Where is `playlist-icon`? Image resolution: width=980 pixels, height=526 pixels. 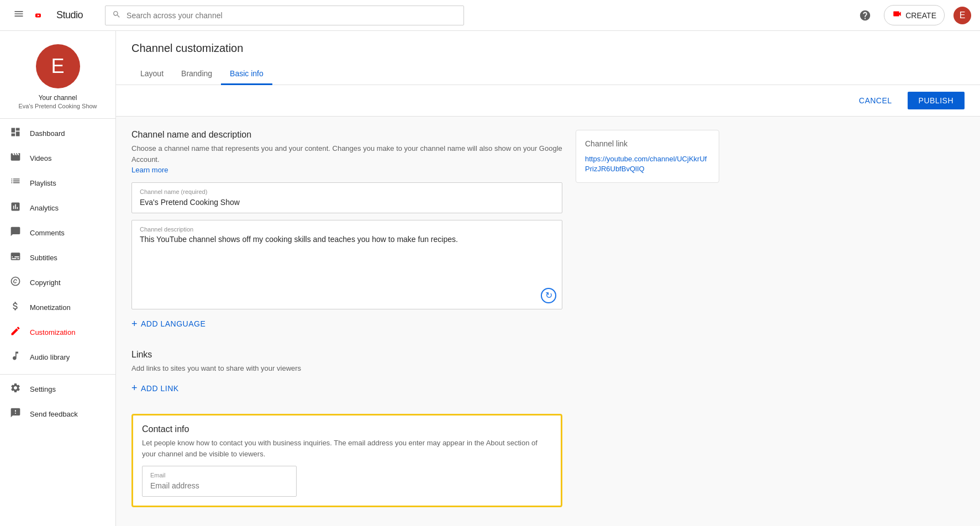 playlist-icon is located at coordinates (15, 183).